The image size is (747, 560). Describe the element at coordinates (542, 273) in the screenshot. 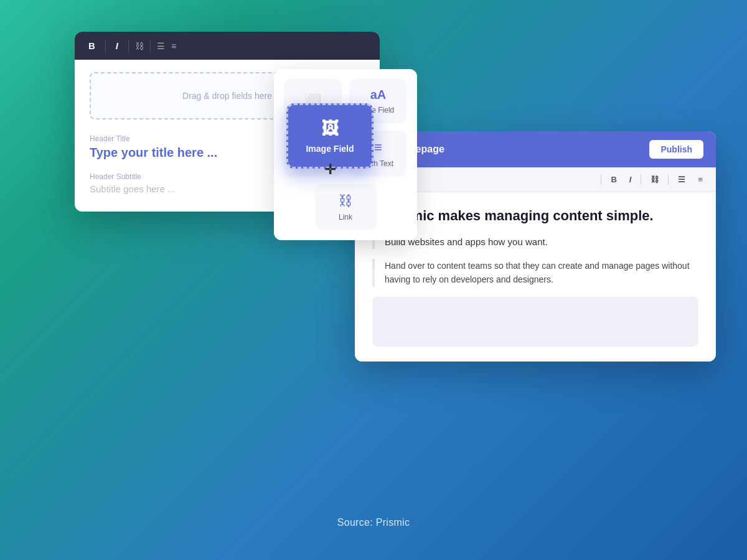

I see `content-para: Hand over to content teams so that they …` at that location.